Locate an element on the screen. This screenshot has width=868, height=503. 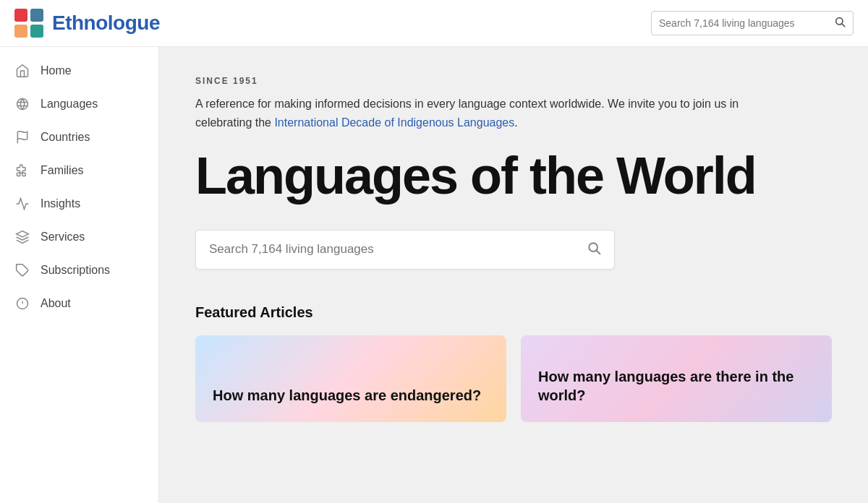
sidebar-item-home: Home is located at coordinates (80, 71).